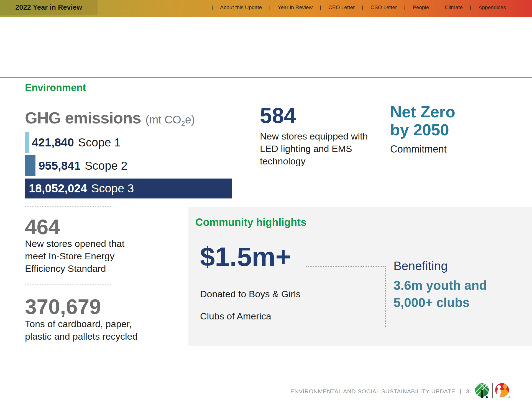  What do you see at coordinates (251, 223) in the screenshot?
I see `community-heading: Community highlights` at bounding box center [251, 223].